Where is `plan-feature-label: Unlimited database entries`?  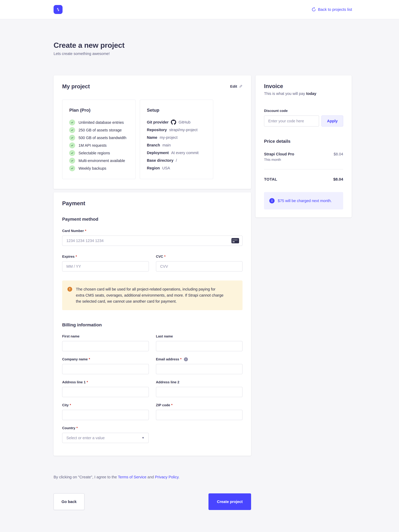
plan-feature-label: Unlimited database entries is located at coordinates (101, 122).